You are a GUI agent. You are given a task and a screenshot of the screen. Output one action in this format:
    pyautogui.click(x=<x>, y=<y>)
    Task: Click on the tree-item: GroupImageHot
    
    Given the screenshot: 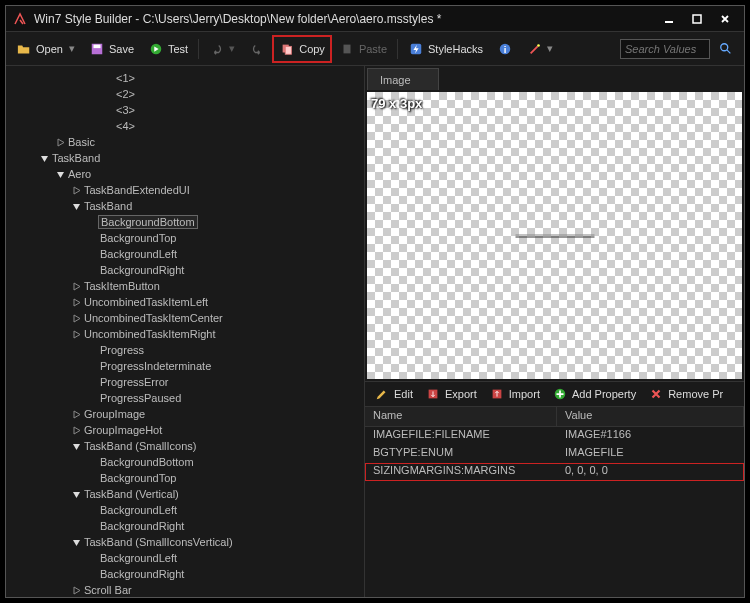 What is the action you would take?
    pyautogui.click(x=185, y=430)
    